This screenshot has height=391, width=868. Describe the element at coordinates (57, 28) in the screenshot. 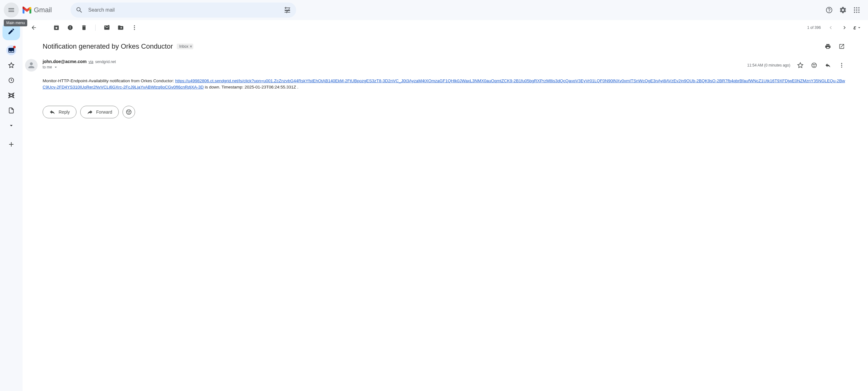

I see `archive-icon` at that location.